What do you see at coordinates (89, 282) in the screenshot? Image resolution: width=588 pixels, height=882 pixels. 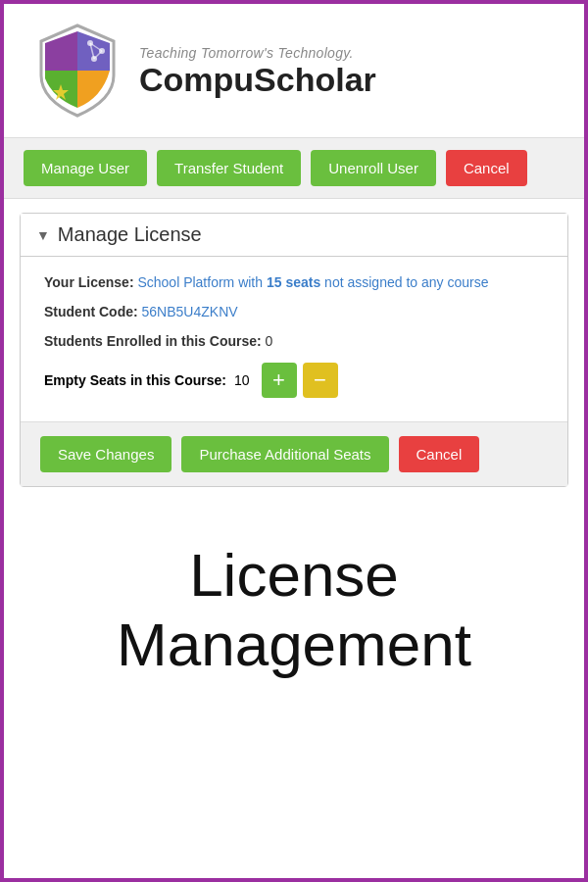 I see `license-label: Your License:` at bounding box center [89, 282].